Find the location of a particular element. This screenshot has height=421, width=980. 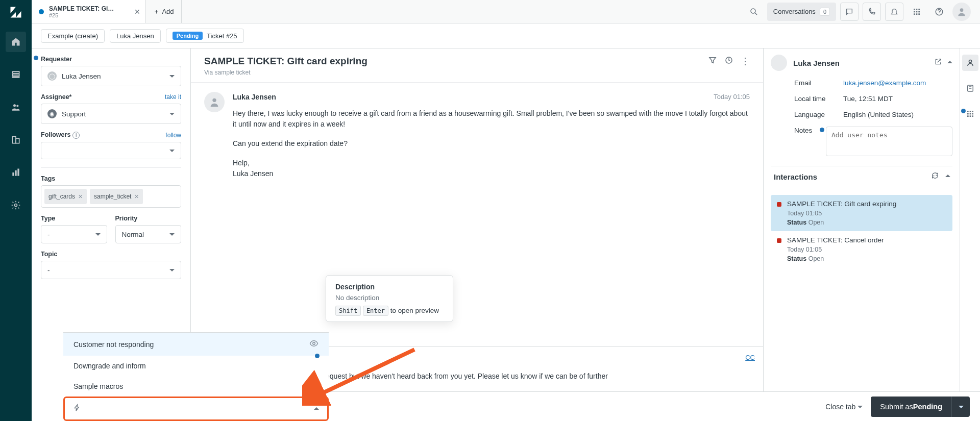

conversations-button: Conversations 0 is located at coordinates (801, 12).